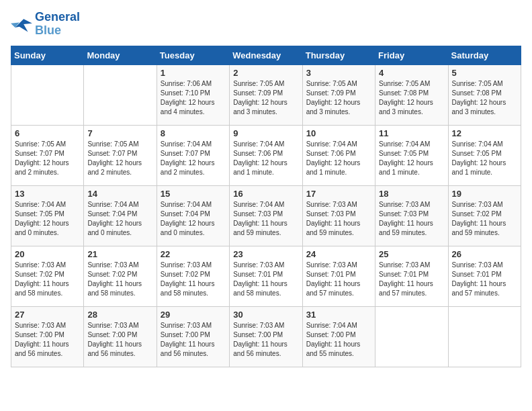 The height and width of the screenshot is (411, 532). Describe the element at coordinates (266, 314) in the screenshot. I see `day-number: 30` at that location.